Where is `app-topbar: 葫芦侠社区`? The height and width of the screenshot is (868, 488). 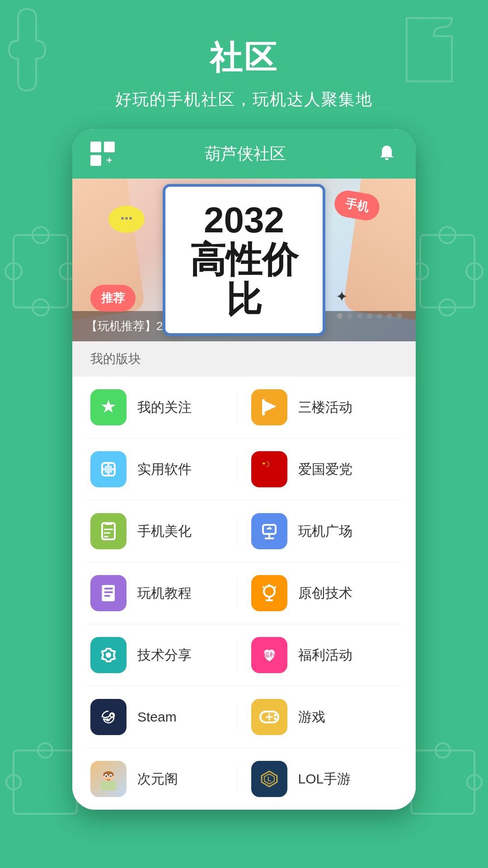 app-topbar: 葫芦侠社区 is located at coordinates (244, 154).